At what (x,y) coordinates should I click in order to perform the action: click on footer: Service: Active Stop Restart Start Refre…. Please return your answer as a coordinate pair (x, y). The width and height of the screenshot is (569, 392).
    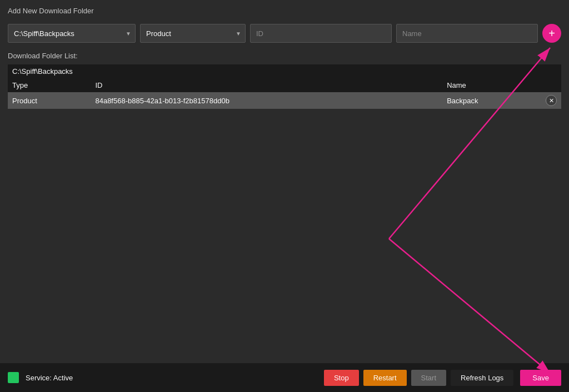
    Looking at the image, I should click on (284, 378).